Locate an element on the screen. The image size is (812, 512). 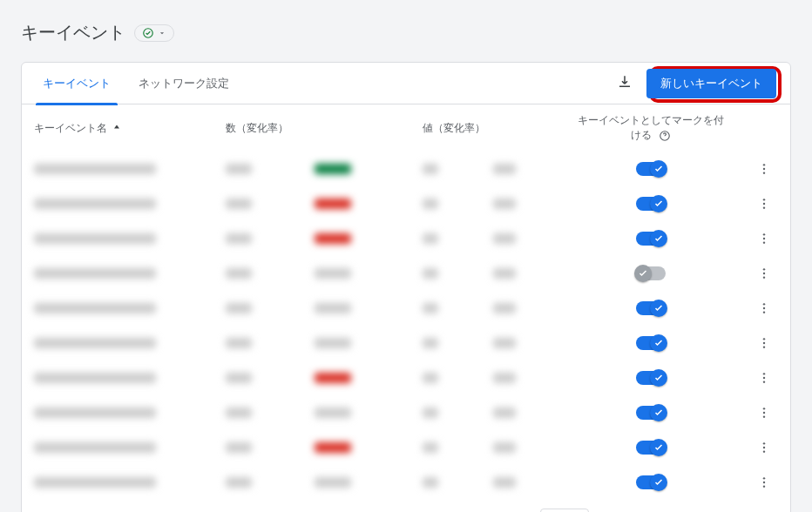
col-count: 数（変化率） is located at coordinates (312, 128).